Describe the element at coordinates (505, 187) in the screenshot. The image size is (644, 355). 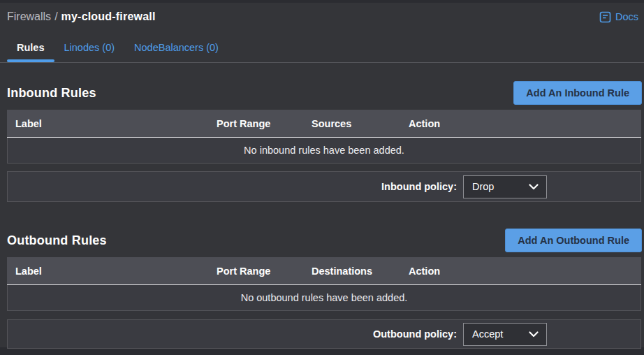
I see `inbound-policy-select: Drop` at that location.